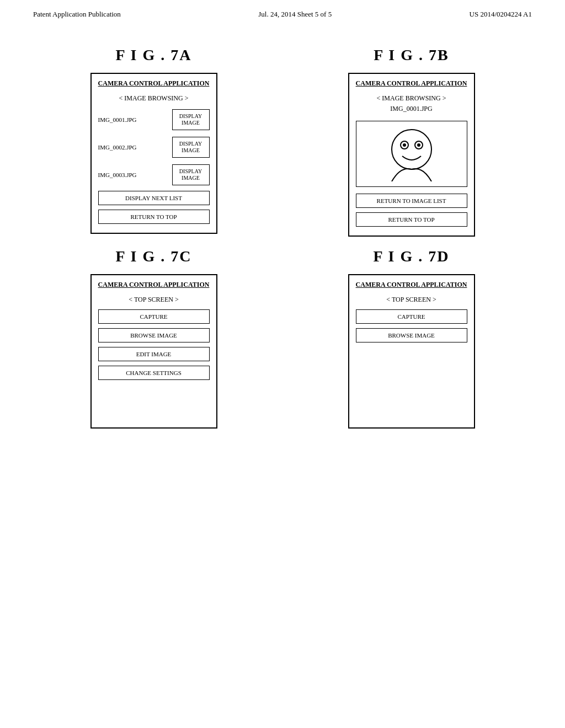 This screenshot has height=728, width=565. I want to click on display-image-btn-1: DISPLAYIMAGE, so click(191, 120).